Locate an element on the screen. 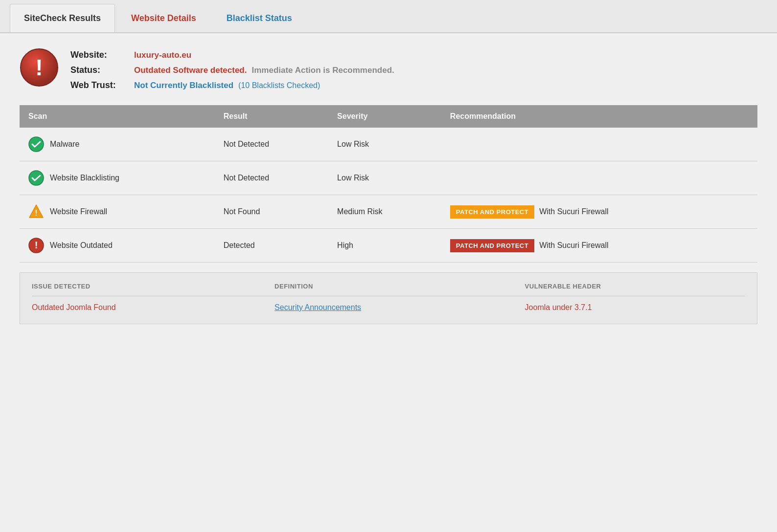 This screenshot has height=532, width=777. vulnerable-header-cell: Joomla under 3.7.1 is located at coordinates (635, 304).